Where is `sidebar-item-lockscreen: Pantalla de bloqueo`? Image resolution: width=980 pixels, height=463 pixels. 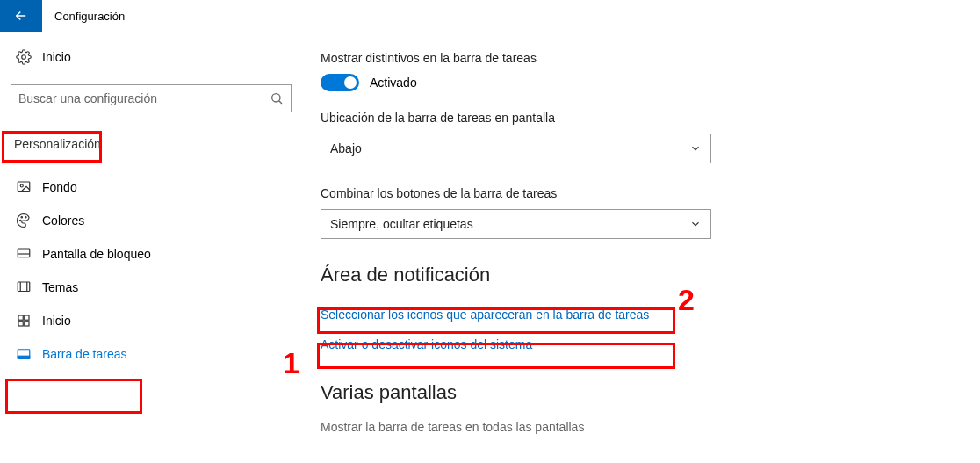
sidebar-item-lockscreen: Pantalla de bloqueo is located at coordinates (156, 254).